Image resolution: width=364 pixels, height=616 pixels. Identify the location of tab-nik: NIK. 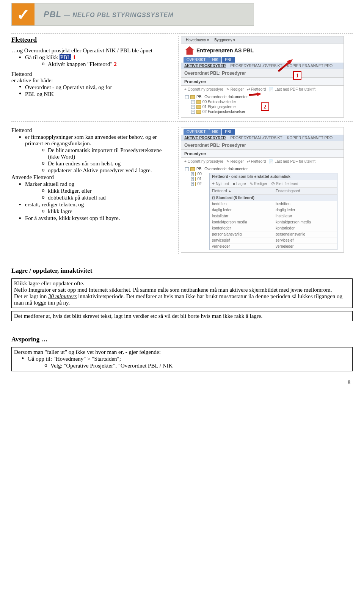
(215, 60).